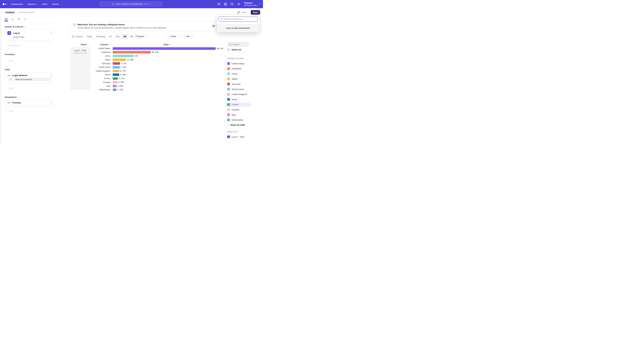 The height and width of the screenshot is (349, 644). I want to click on nav-item-events: Events, so click(56, 4).